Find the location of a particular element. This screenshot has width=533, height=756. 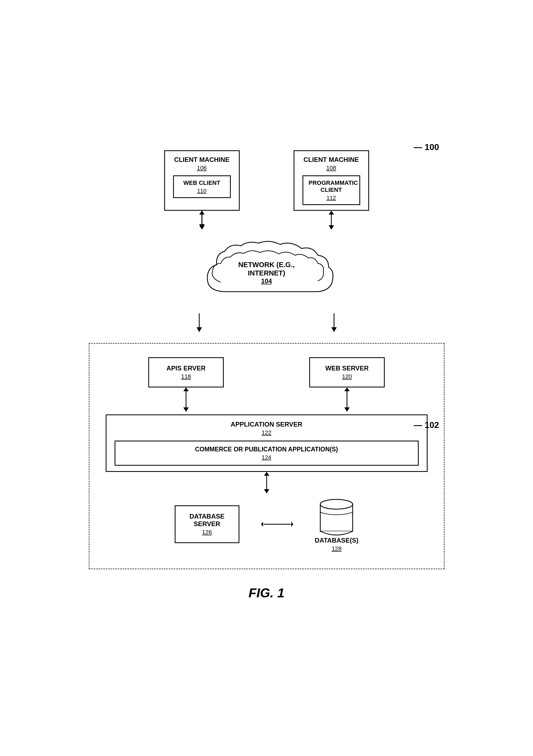

client-machine-106: CLIENT MACHINE 106 WEB CLIENT 110 is located at coordinates (202, 180).